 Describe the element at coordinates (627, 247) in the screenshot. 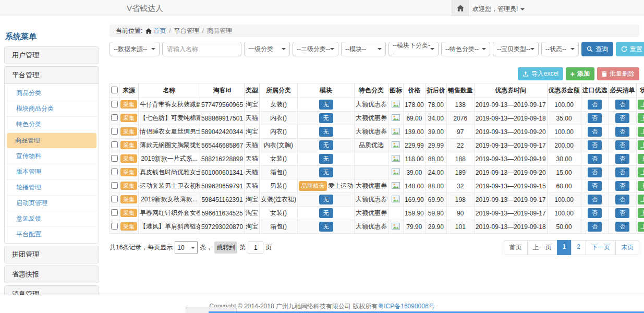

I see `pager-button: 末页` at that location.